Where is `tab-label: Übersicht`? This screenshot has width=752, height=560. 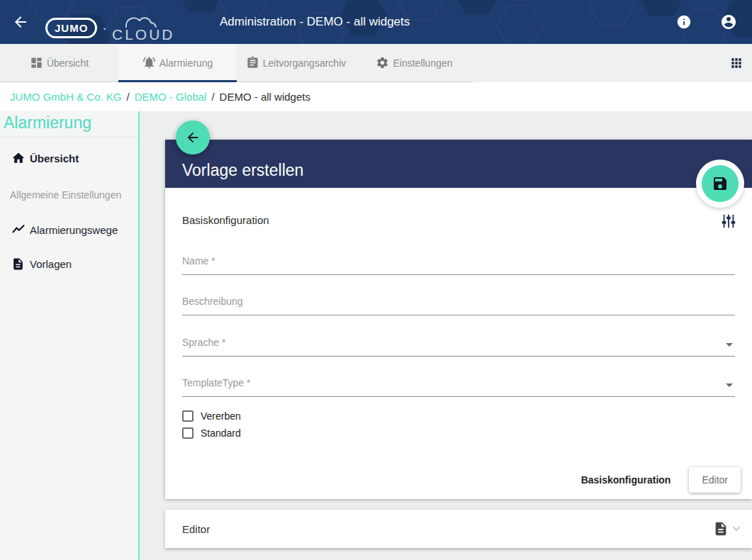 tab-label: Übersicht is located at coordinates (68, 63).